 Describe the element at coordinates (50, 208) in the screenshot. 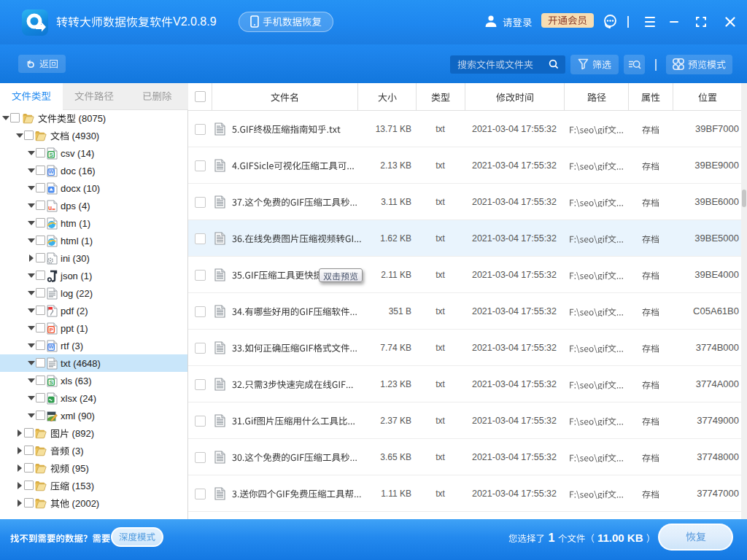

I see `svg-text: u` at that location.